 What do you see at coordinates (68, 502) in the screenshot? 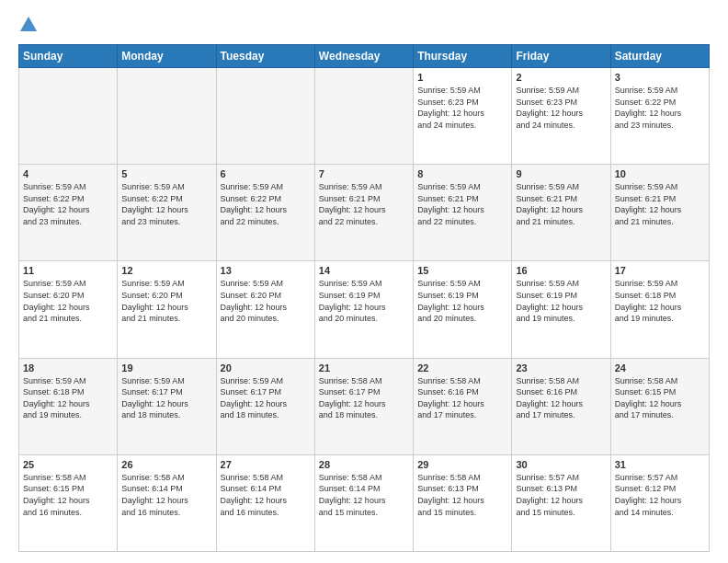
I see `calendar-cell: 25Sunrise: 5:58 AM Sunset: 6:15 PM Dayli…` at bounding box center [68, 502].